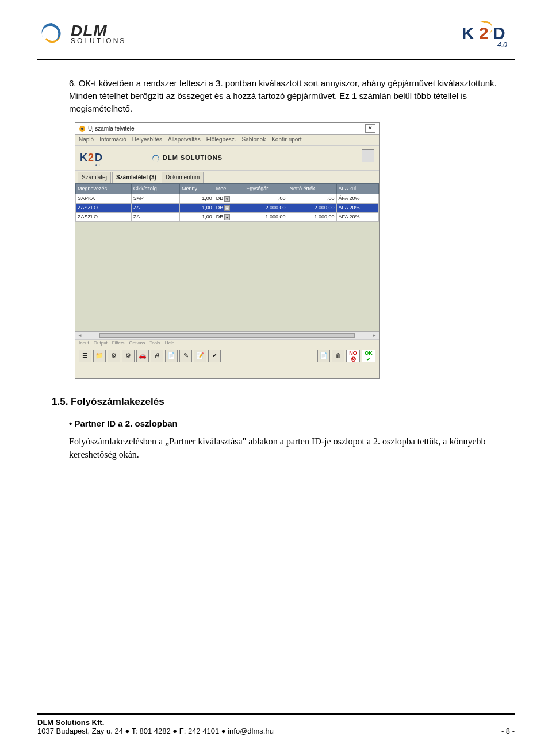 This screenshot has height=756, width=552. What do you see at coordinates (227, 159) in the screenshot?
I see `brand-bar: K 2 D 4.0 DLM SOLUTIONS` at bounding box center [227, 159].